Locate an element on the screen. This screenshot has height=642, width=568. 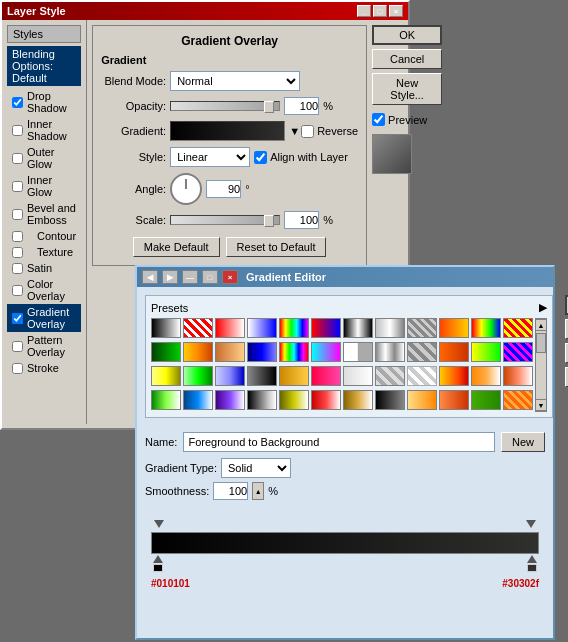
gradient-preview-swatch is located at coordinates (228, 131).